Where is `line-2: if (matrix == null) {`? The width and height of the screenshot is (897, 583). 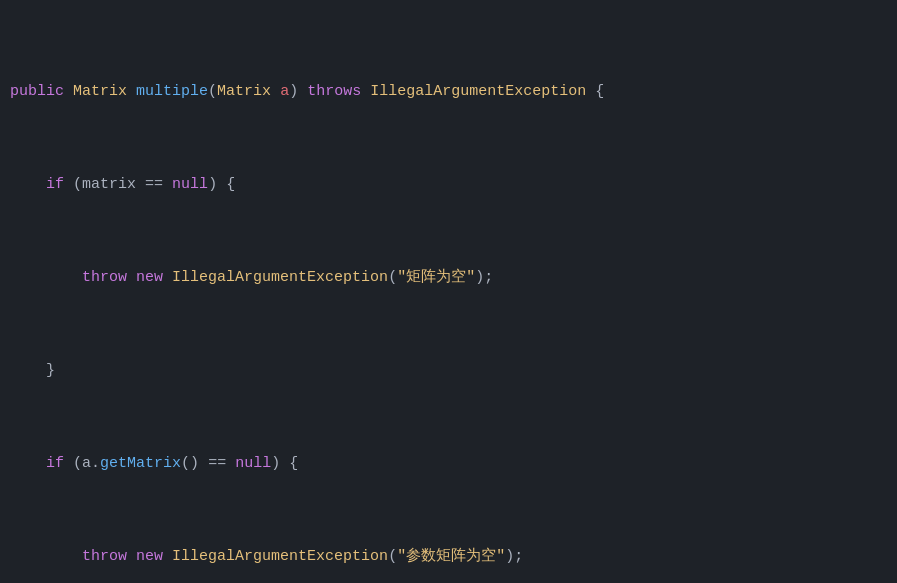
line-2: if (matrix == null) { is located at coordinates (448, 184).